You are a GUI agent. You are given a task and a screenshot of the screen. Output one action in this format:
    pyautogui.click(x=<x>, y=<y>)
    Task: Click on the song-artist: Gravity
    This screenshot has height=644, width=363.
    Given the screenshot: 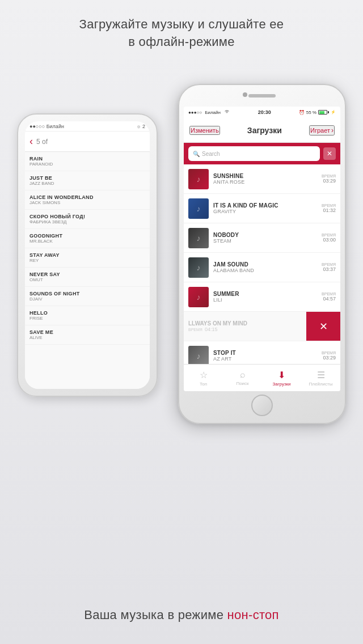 What is the action you would take?
    pyautogui.click(x=265, y=211)
    